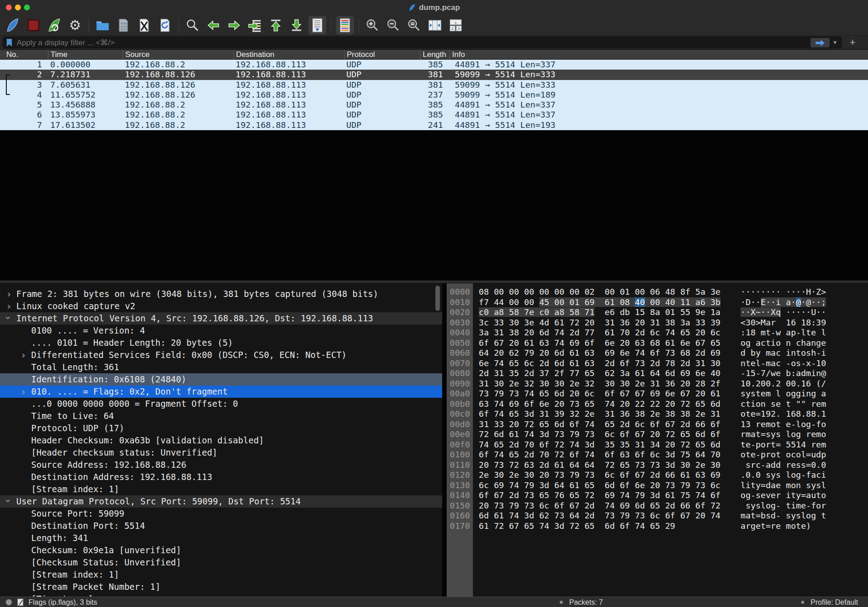 The width and height of the screenshot is (868, 607). Describe the element at coordinates (144, 25) in the screenshot. I see `close-file-button` at that location.